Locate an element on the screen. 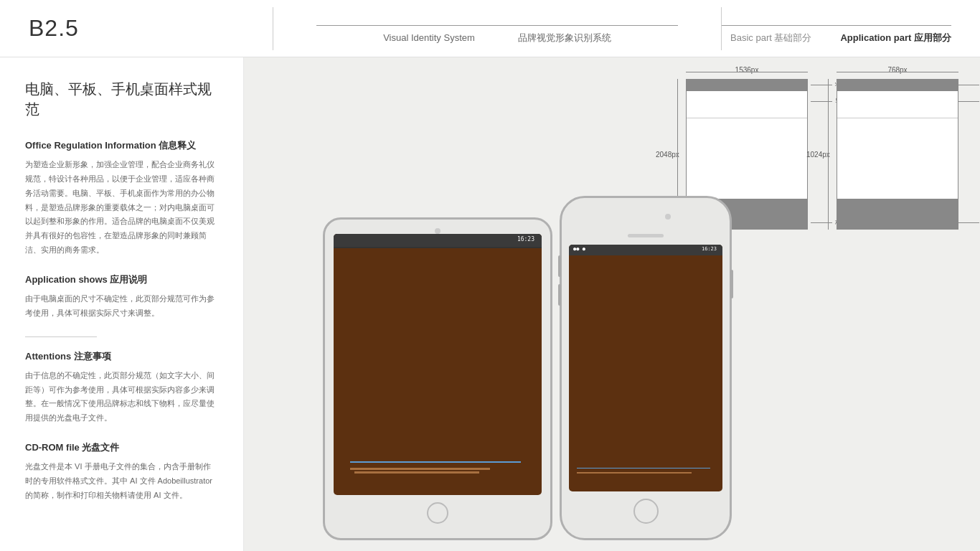 The height and width of the screenshot is (551, 980). ipad-mockup: 16:23 is located at coordinates (438, 379).